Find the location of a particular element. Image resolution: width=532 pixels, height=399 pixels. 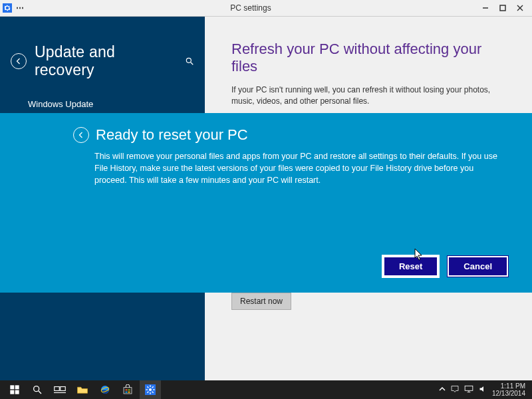

action-center-icon is located at coordinates (455, 390).